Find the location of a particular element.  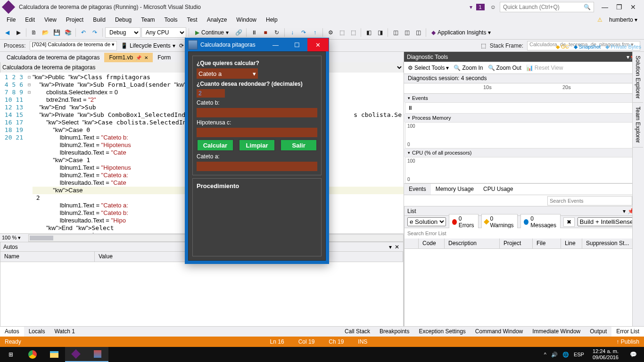

redo-button: ↷ is located at coordinates (95, 33).